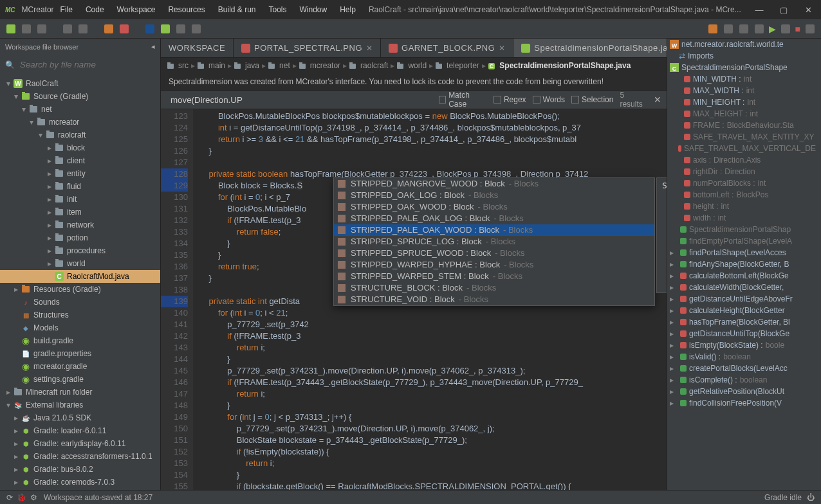  What do you see at coordinates (80, 482) in the screenshot?
I see `tree-item: ▸⬢Gradle: coremods-7.0.3` at bounding box center [80, 482].